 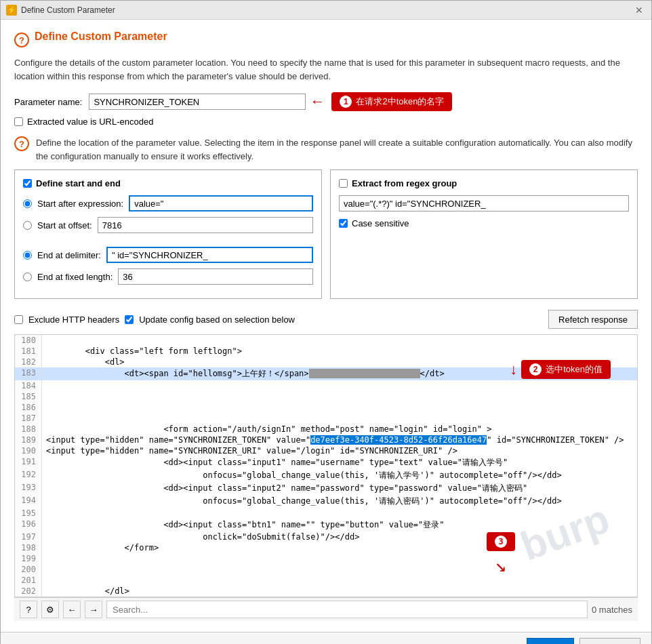 I want to click on url-encoded-checkbox, so click(x=19, y=122).